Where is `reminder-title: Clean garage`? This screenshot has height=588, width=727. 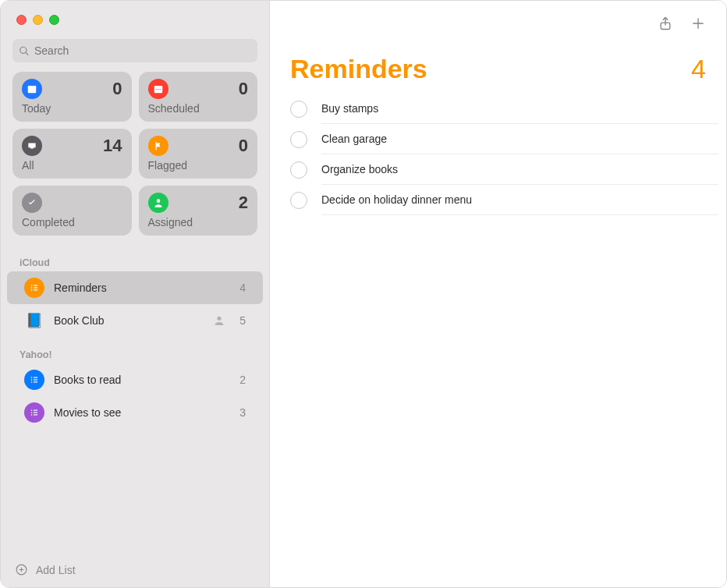
reminder-title: Clean garage is located at coordinates (520, 139).